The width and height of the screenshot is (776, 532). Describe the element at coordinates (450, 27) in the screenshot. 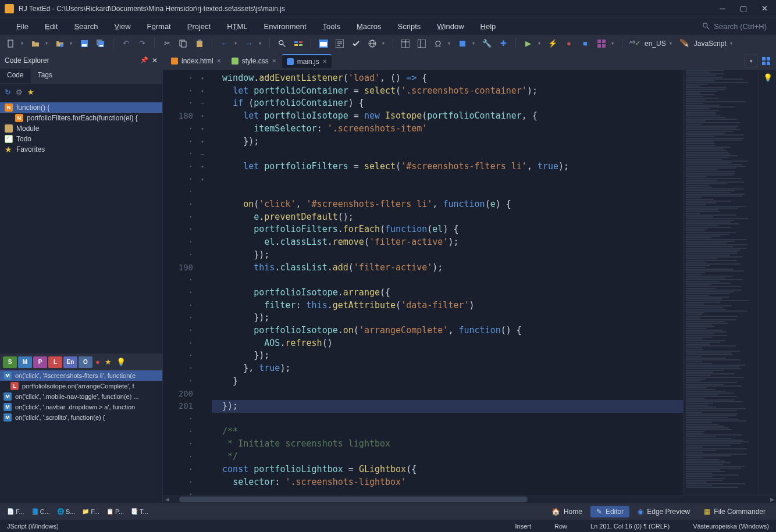

I see `menu-window: Window` at that location.